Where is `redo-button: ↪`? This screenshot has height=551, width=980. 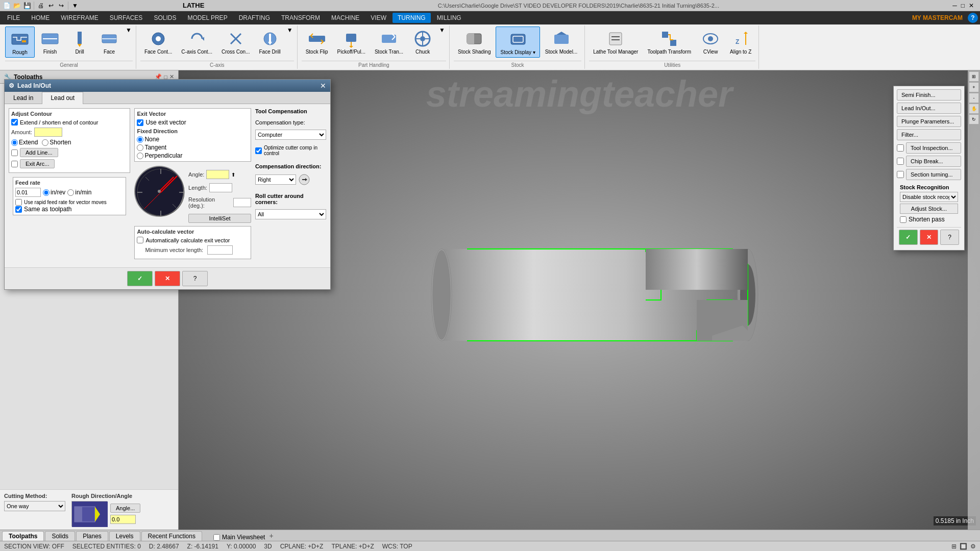
redo-button: ↪ is located at coordinates (61, 6).